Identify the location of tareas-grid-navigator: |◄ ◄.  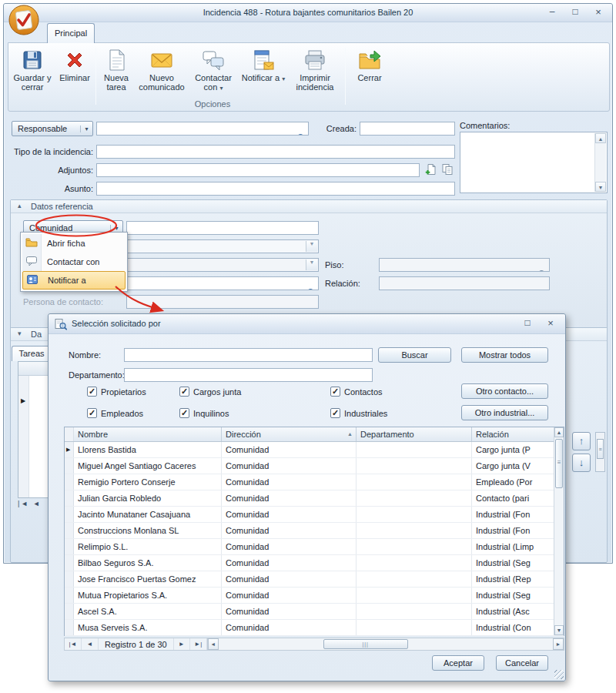
(29, 504).